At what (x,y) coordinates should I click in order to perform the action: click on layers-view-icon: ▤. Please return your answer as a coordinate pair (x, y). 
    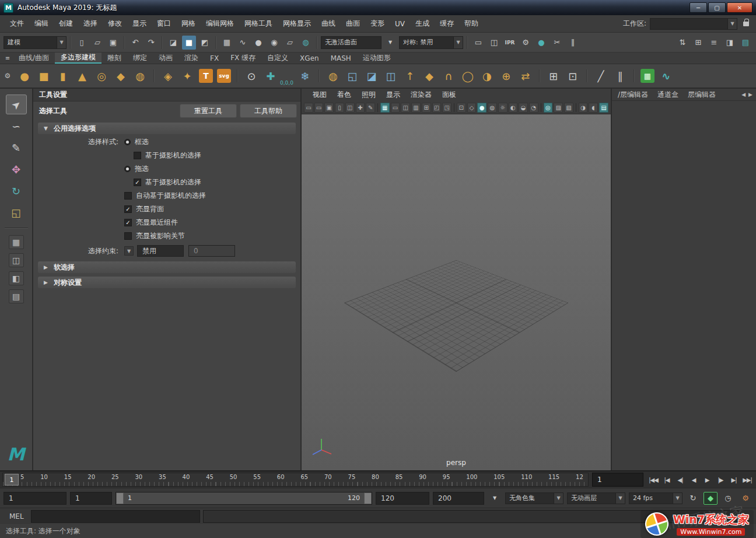
    Looking at the image, I should click on (746, 43).